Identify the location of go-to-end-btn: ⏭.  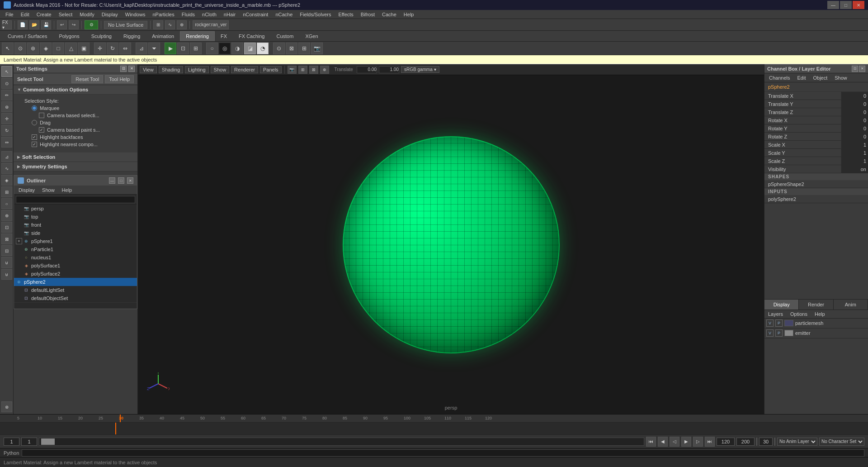
(710, 442).